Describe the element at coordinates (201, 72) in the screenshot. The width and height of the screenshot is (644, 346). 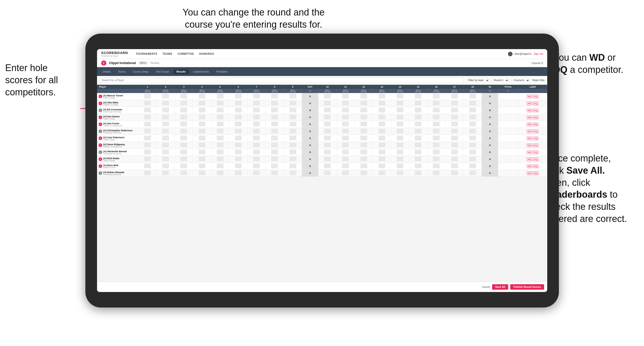
I see `tab-leaderboards: Leaderboards` at that location.